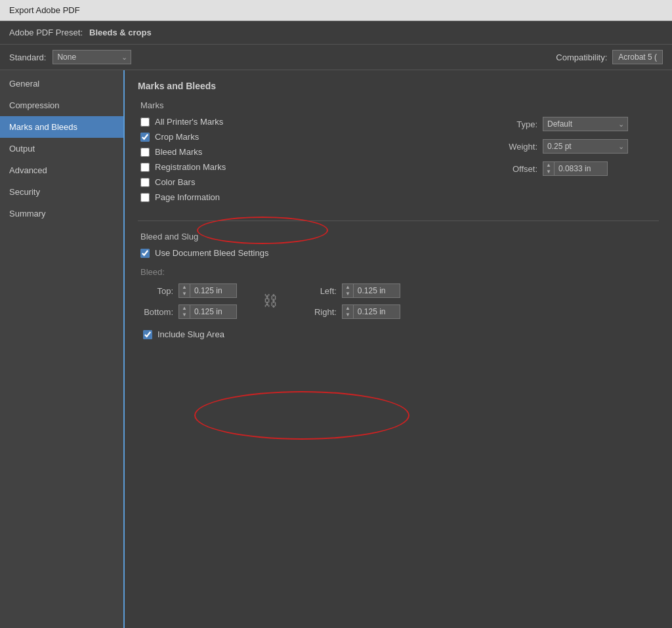 The width and height of the screenshot is (672, 628). What do you see at coordinates (148, 335) in the screenshot?
I see `include-slug-checkbox` at bounding box center [148, 335].